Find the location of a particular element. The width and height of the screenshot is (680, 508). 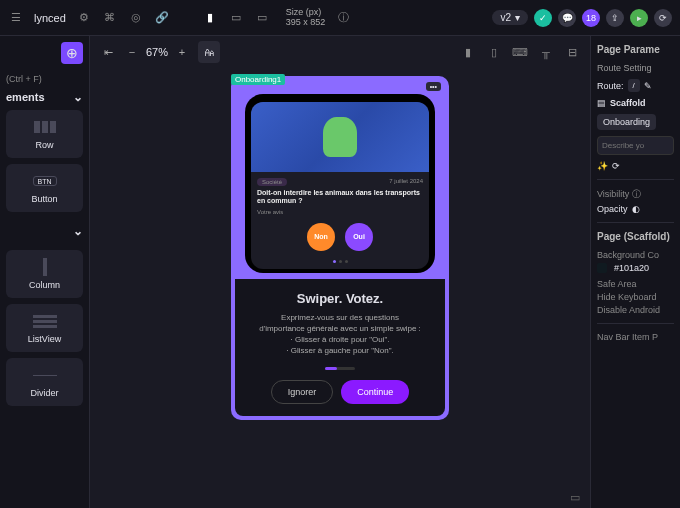

visibility-label: Visibility ⓘ is located at coordinates (636, 194).